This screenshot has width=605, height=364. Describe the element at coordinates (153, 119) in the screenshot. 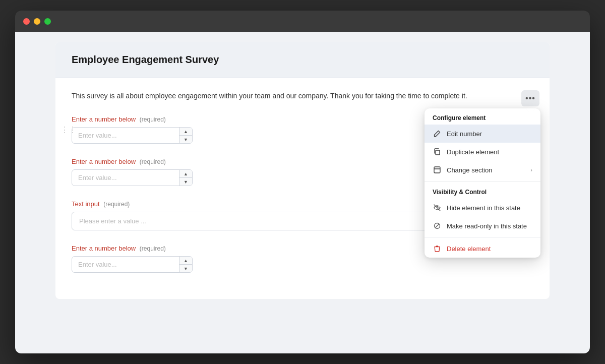

I see `field-required-1: (required)` at that location.